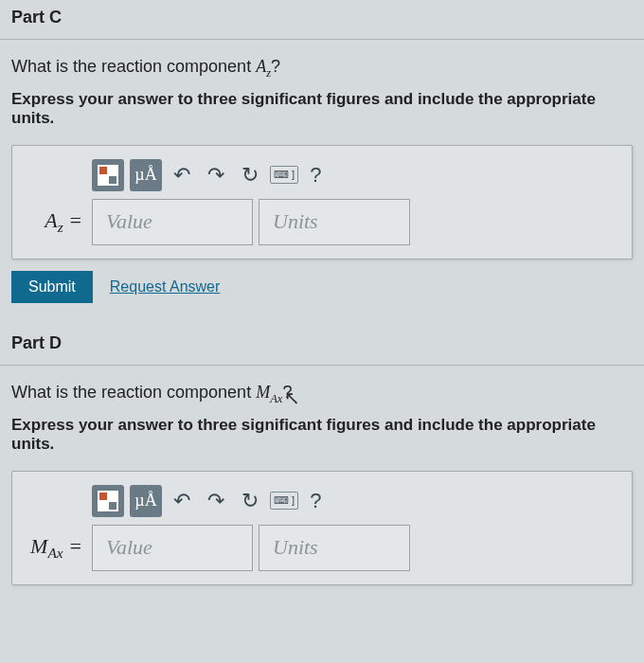 The image size is (644, 663). I want to click on variable-name: Az, so click(263, 66).